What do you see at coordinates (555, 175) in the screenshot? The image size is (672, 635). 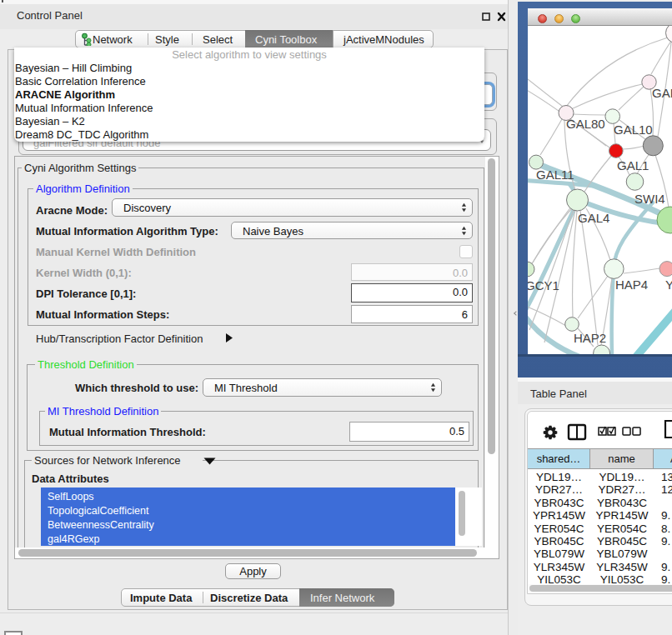 I see `svg-text: GAL11` at bounding box center [555, 175].